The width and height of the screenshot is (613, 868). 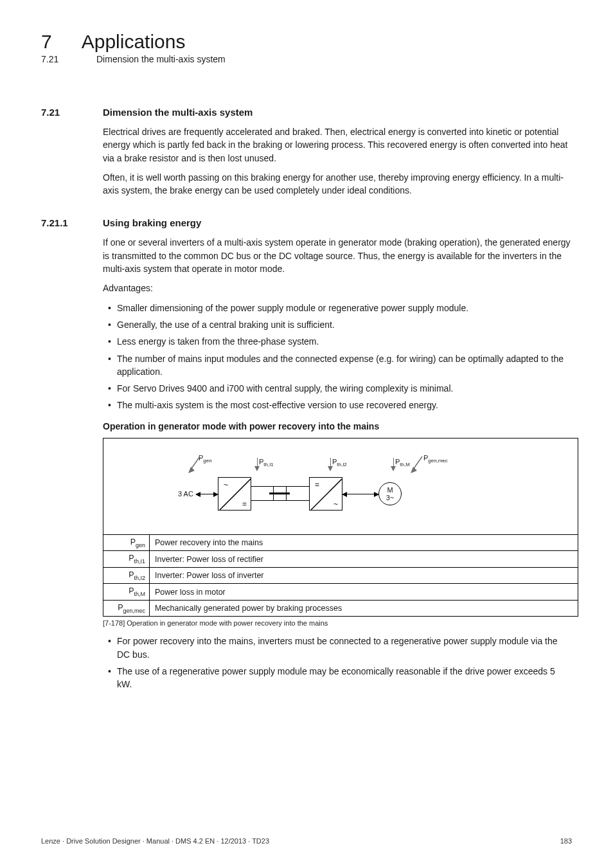 I want to click on list-item: The number of mains input modules and th…, so click(x=344, y=365).